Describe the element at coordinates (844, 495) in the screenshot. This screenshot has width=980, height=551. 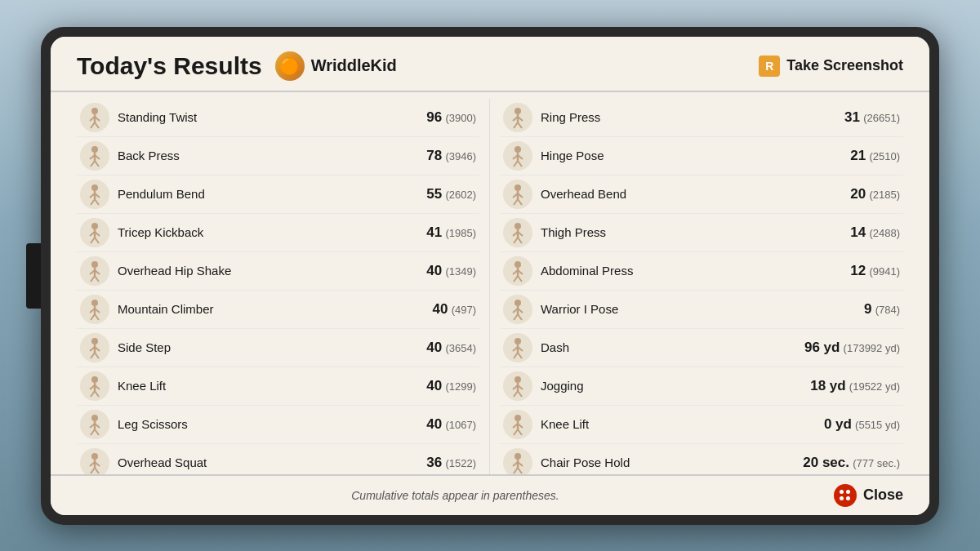
I see `close-dots-grid` at that location.